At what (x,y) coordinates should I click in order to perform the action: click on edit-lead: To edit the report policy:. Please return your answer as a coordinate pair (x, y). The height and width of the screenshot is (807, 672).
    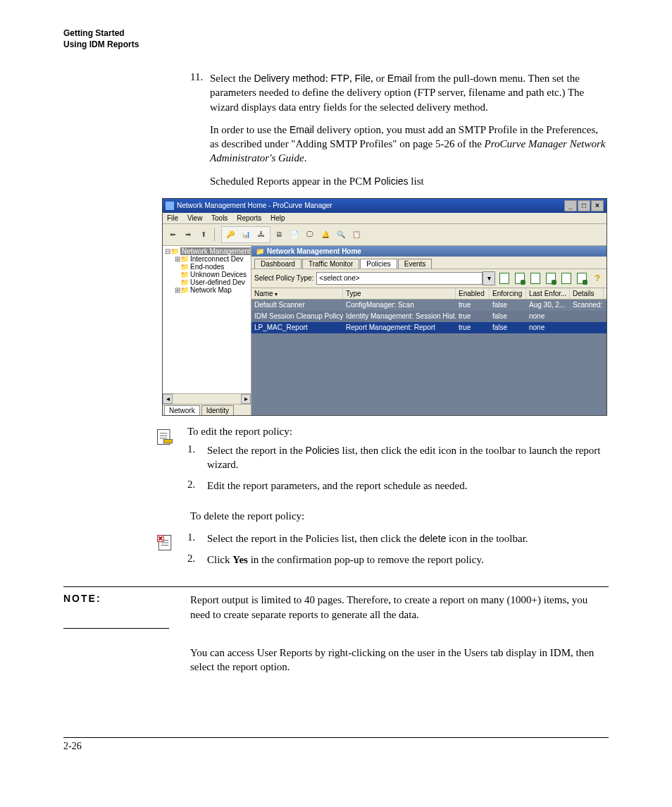
    Looking at the image, I should click on (398, 431).